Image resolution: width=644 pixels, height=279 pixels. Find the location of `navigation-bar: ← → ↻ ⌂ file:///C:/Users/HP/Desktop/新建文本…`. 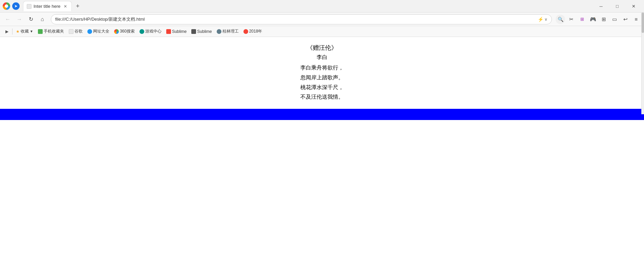

navigation-bar: ← → ↻ ⌂ file:///C:/Users/HP/Desktop/新建文本… is located at coordinates (322, 19).